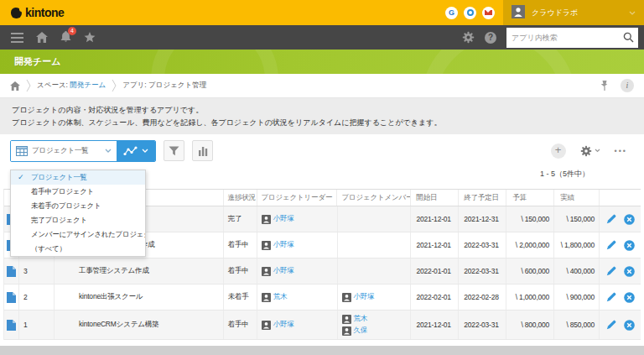  Describe the element at coordinates (468, 37) in the screenshot. I see `settings-gear-icon` at that location.